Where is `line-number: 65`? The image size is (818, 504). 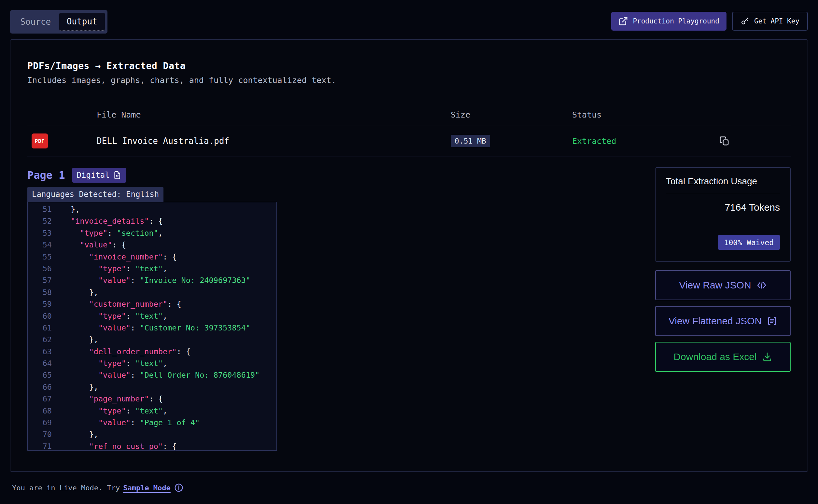 line-number: 65 is located at coordinates (40, 375).